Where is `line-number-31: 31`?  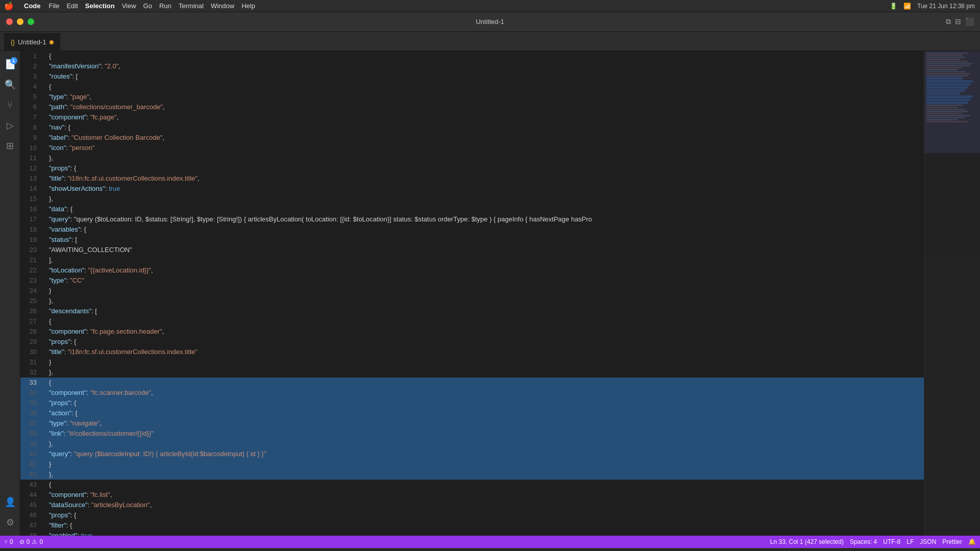
line-number-31: 31 is located at coordinates (33, 362).